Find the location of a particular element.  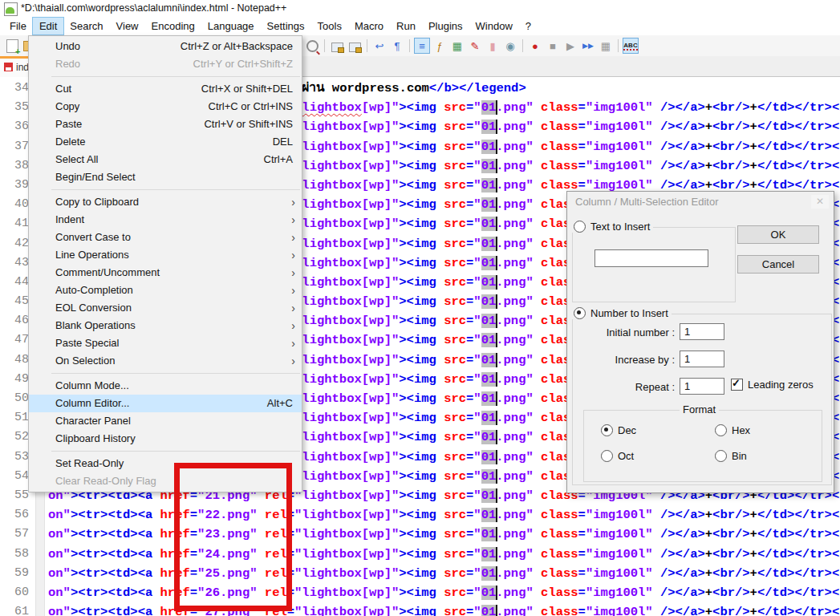

menubar-item-encoding: Encoding is located at coordinates (173, 26).